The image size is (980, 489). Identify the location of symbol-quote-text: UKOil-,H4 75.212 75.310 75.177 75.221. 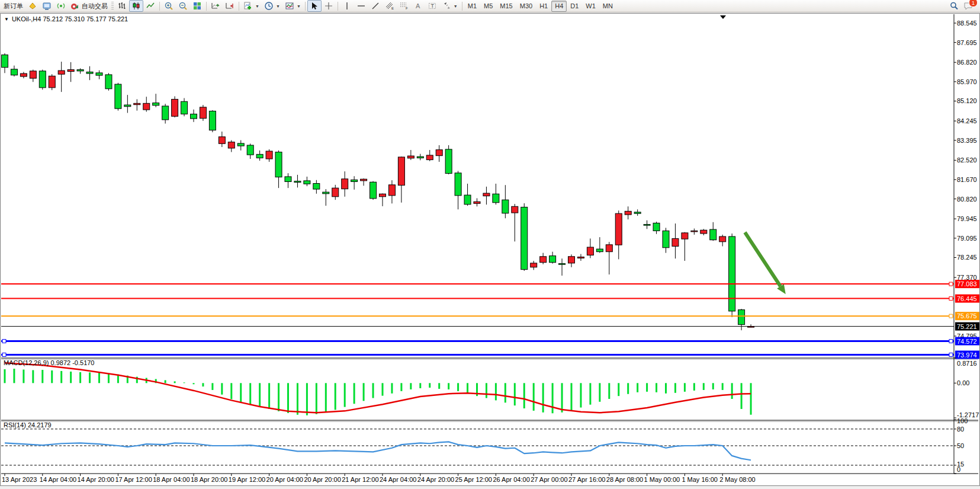
(70, 19).